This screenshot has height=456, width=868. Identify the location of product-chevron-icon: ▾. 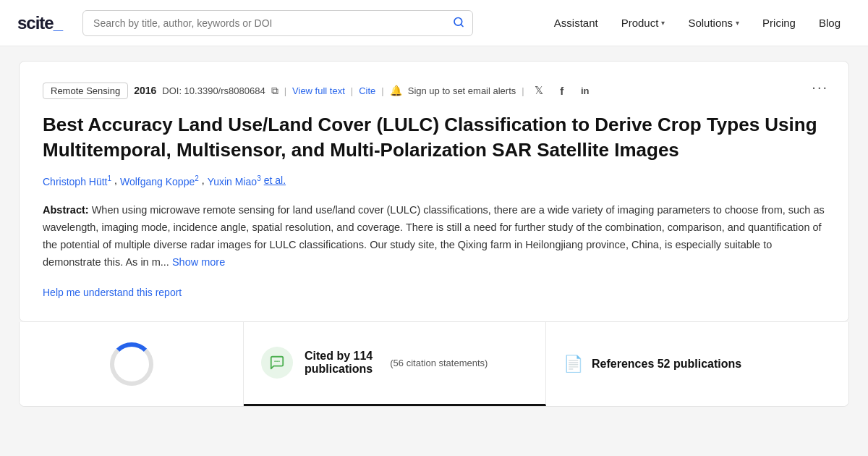
(663, 23).